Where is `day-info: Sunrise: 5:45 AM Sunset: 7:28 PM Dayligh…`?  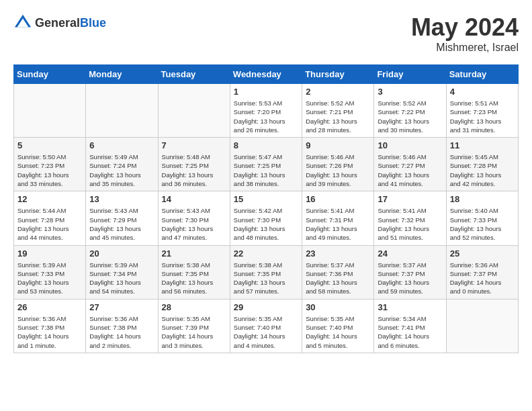 day-info: Sunrise: 5:45 AM Sunset: 7:28 PM Dayligh… is located at coordinates (482, 171).